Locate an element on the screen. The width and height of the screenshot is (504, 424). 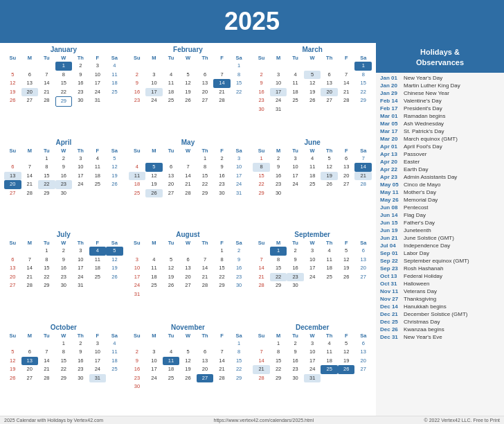
holiday-item: Jun 08Pentecost is located at coordinates (440, 208).